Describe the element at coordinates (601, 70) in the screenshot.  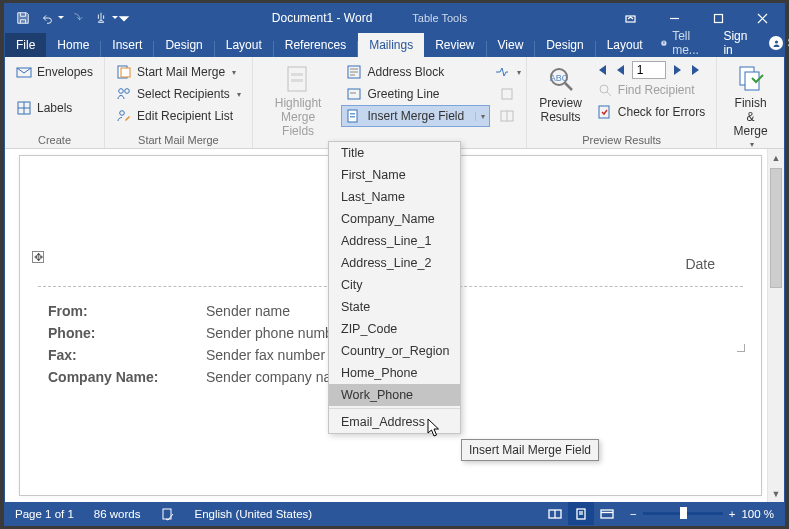
I see `first-record-icon` at that location.